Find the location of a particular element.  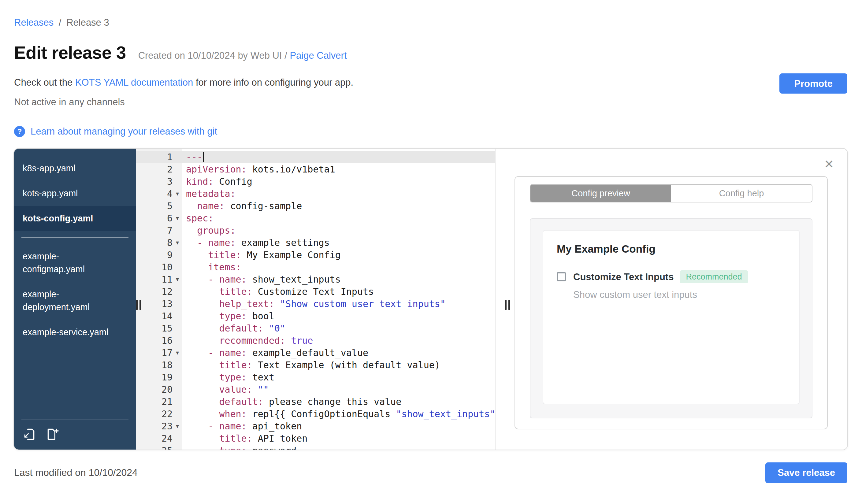

line-number-2: 2 is located at coordinates (159, 170).